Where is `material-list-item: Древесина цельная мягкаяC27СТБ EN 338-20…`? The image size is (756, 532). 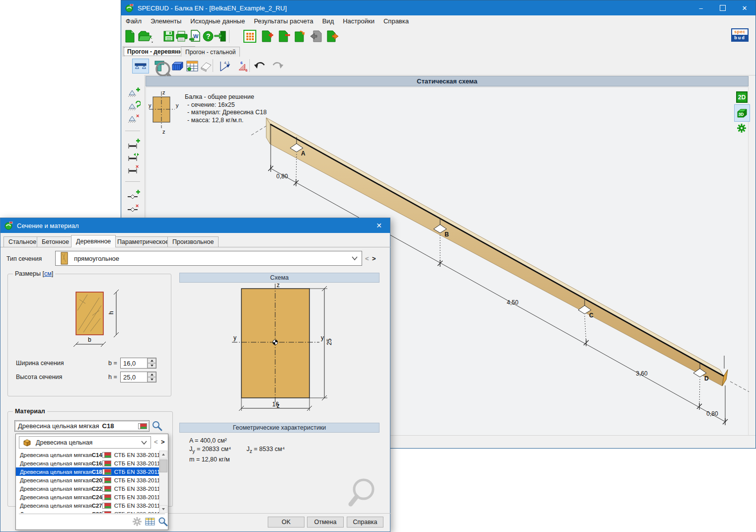 material-list-item: Древесина цельная мягкаяC27СТБ EN 338-20… is located at coordinates (87, 506).